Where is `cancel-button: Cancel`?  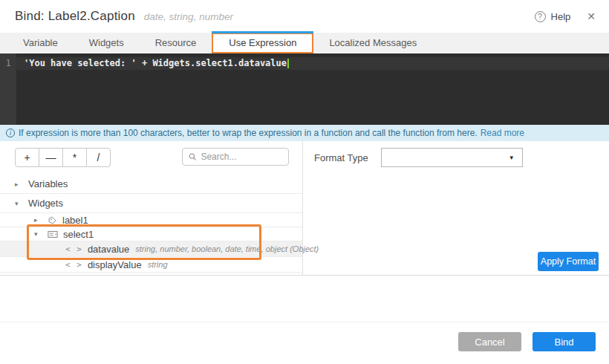 cancel-button: Cancel is located at coordinates (490, 342).